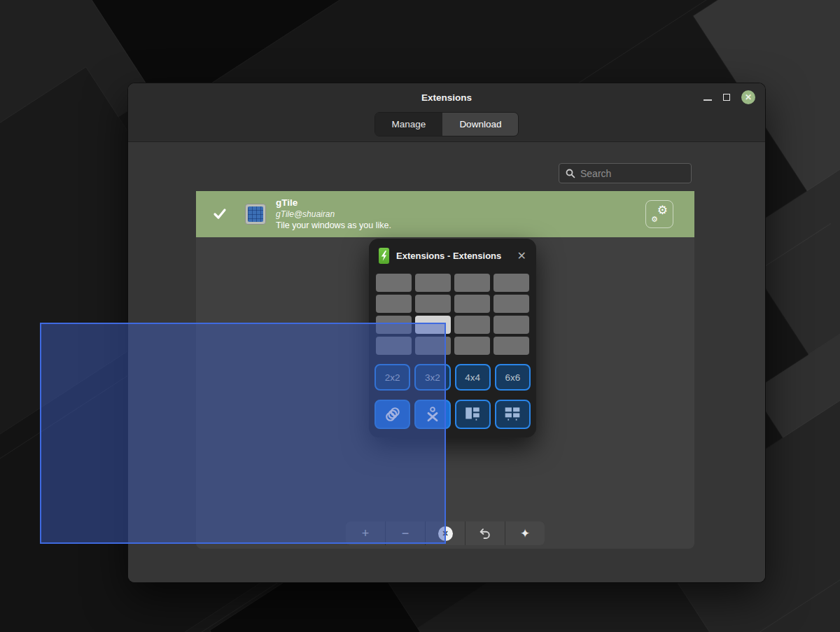 The width and height of the screenshot is (840, 632). Describe the element at coordinates (447, 127) in the screenshot. I see `tab-bar: Manage Download` at that location.